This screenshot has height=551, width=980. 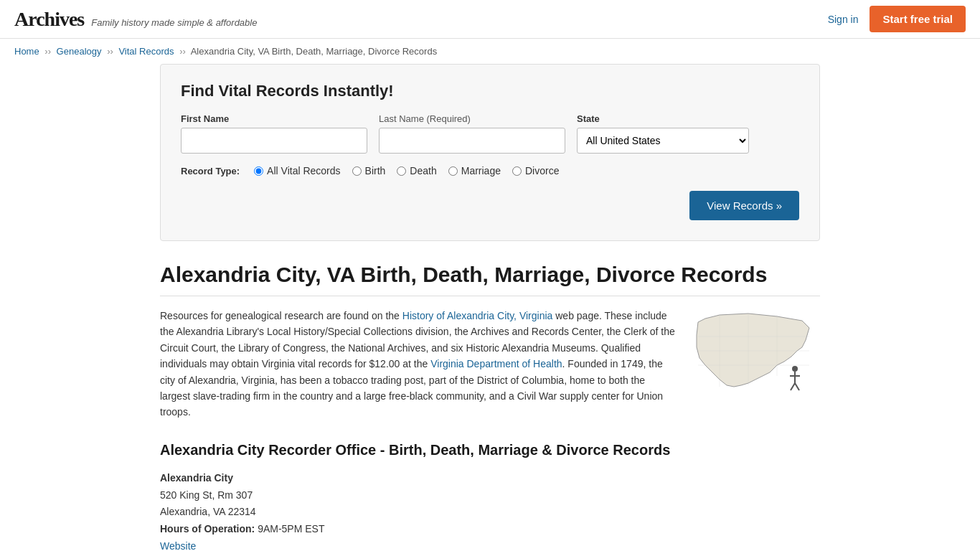 I want to click on website-link: Website, so click(x=178, y=545).